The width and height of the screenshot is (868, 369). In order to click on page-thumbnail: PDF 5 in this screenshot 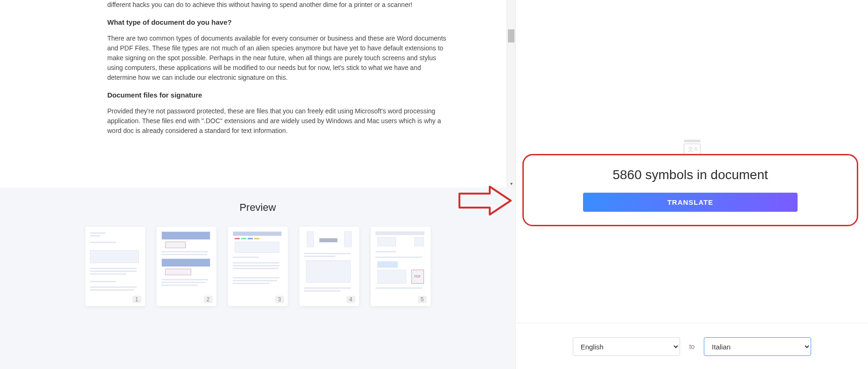, I will do `click(401, 266)`.